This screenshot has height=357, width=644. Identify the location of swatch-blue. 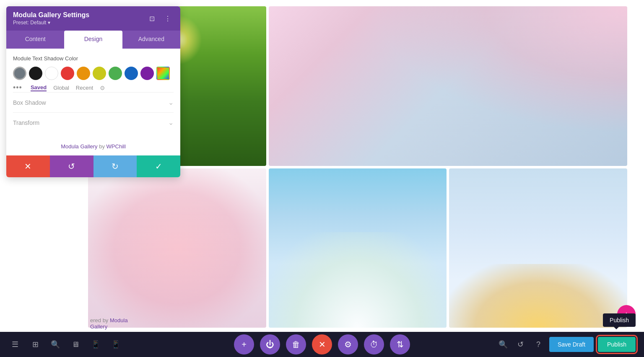
(131, 73).